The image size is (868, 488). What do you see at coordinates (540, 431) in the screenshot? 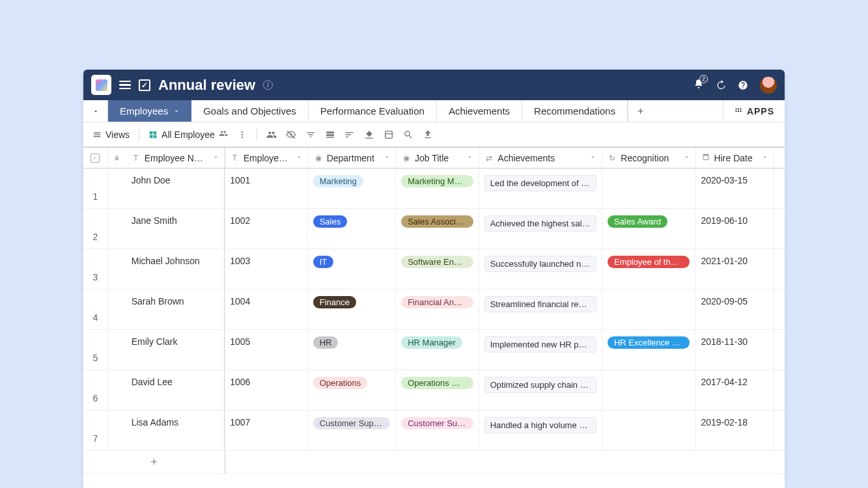
I see `cell-achievements: Handled a high volume of support tickets` at bounding box center [540, 431].